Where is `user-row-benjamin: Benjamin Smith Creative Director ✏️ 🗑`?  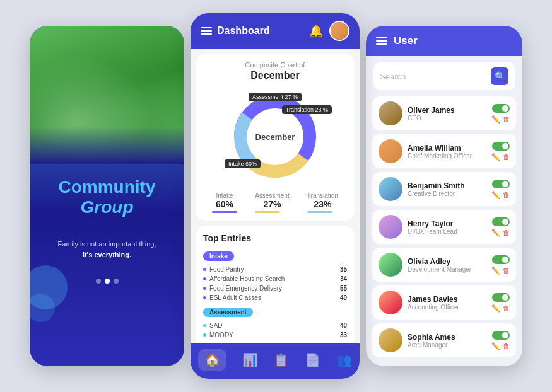
user-row-benjamin: Benjamin Smith Creative Director ✏️ 🗑 is located at coordinates (444, 189).